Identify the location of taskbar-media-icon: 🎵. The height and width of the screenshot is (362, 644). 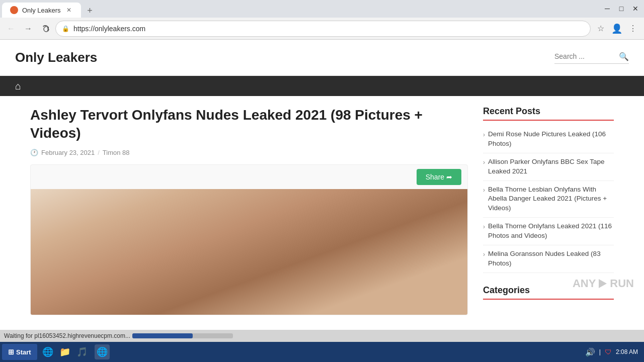
(82, 352).